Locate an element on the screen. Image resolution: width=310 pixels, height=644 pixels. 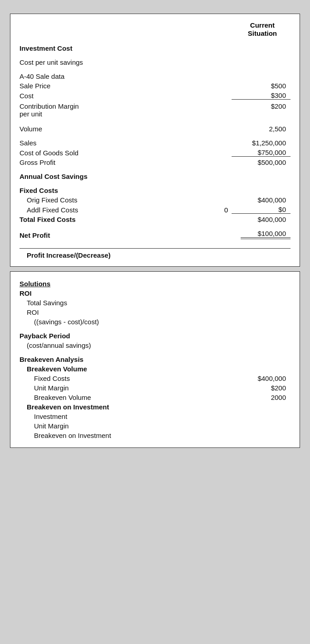
contribution-margin-row: Contribution Margin per unit $200 is located at coordinates (155, 110).